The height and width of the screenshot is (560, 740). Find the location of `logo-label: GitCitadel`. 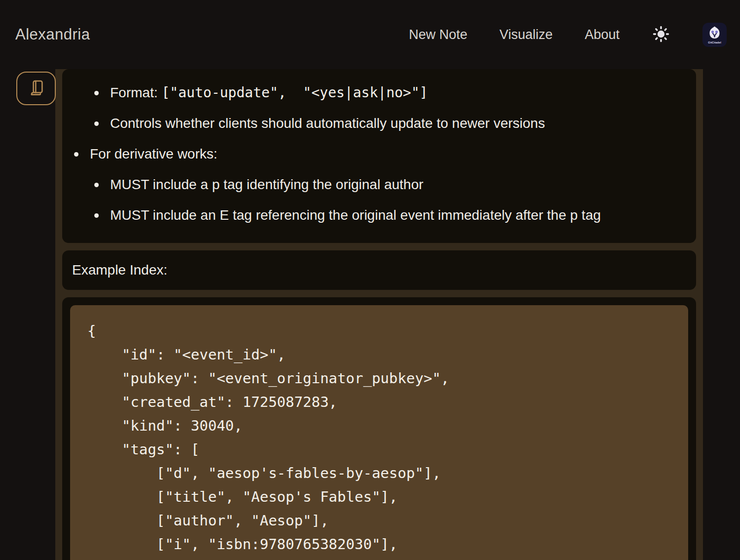

logo-label: GitCitadel is located at coordinates (715, 42).